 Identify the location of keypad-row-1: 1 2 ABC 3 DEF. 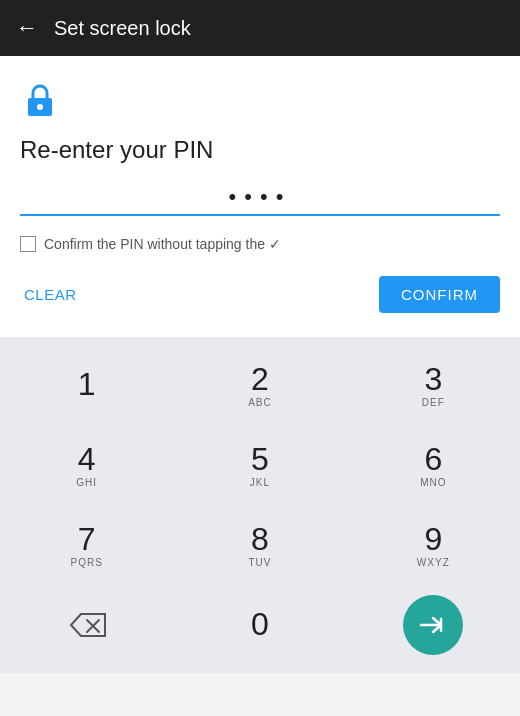
(260, 385).